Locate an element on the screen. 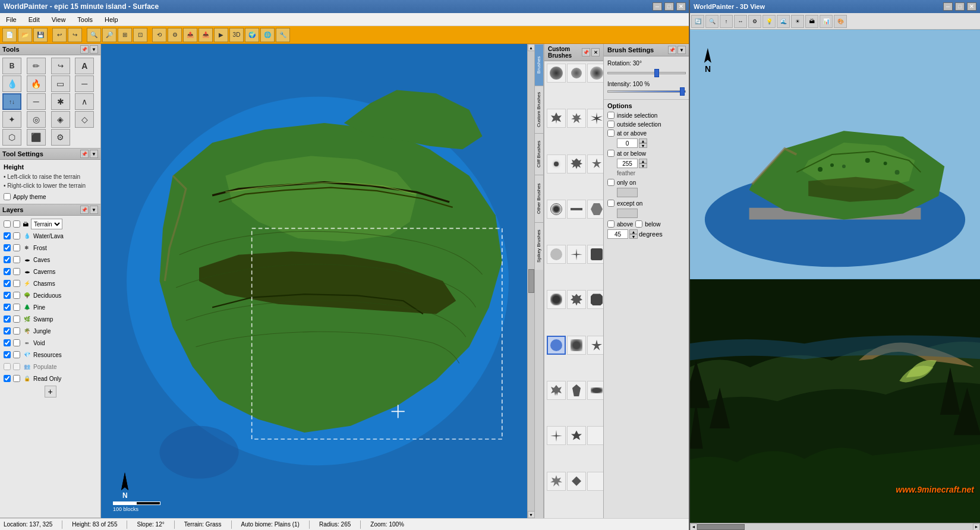 The image size is (980, 530). tool-line: ─ is located at coordinates (84, 84).